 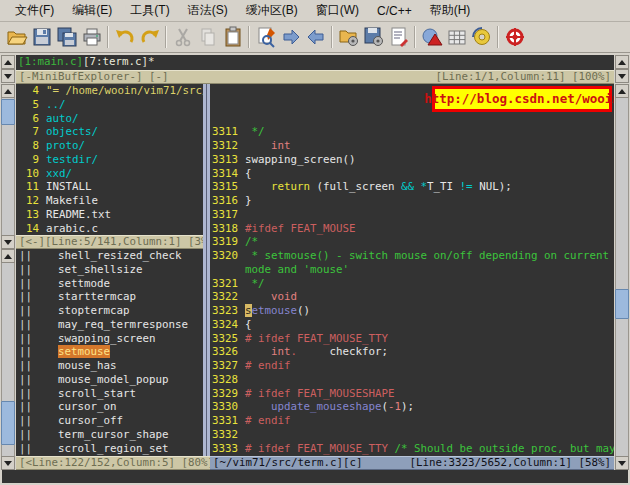 What do you see at coordinates (622, 463) in the screenshot?
I see `code-scroll-down-button` at bounding box center [622, 463].